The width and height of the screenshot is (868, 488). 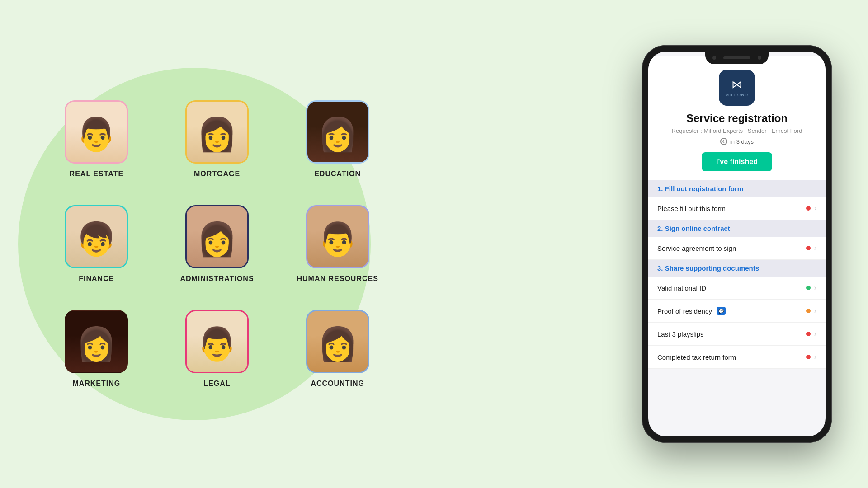 I want to click on app-title: Service registration, so click(x=737, y=118).